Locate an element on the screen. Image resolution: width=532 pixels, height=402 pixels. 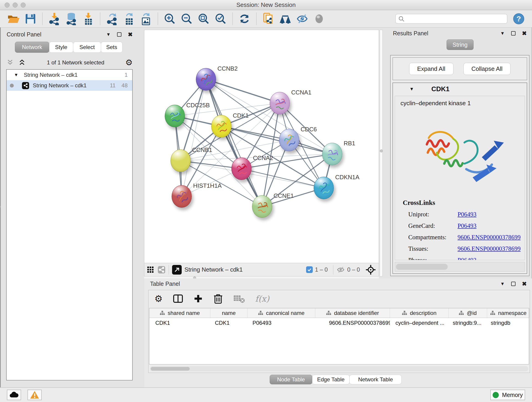
network-node-cdc25b is located at coordinates (175, 116).